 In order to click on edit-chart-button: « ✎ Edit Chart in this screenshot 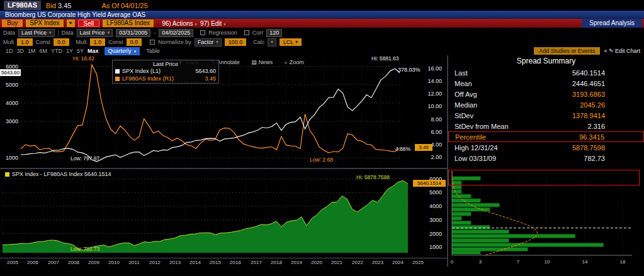, I will do `click(622, 51)`.